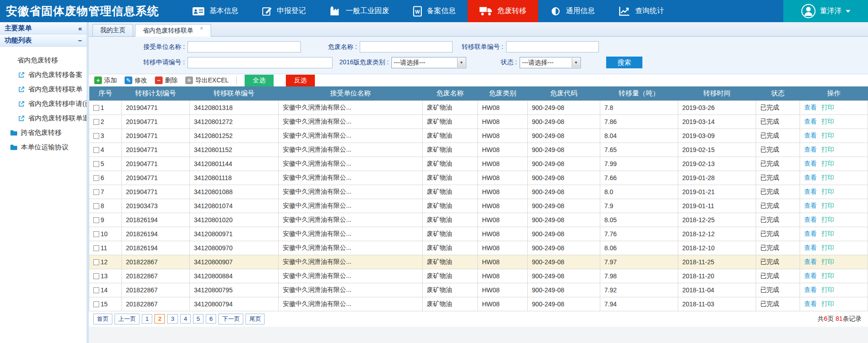  What do you see at coordinates (43, 28) in the screenshot?
I see `sidebar-header-main-menu: 主要菜单 «` at bounding box center [43, 28].